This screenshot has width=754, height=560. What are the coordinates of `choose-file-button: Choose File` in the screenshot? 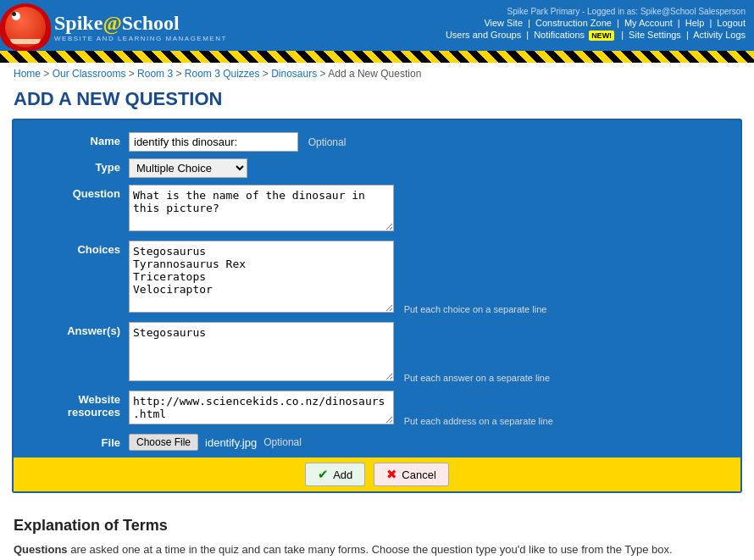 It's located at (164, 442).